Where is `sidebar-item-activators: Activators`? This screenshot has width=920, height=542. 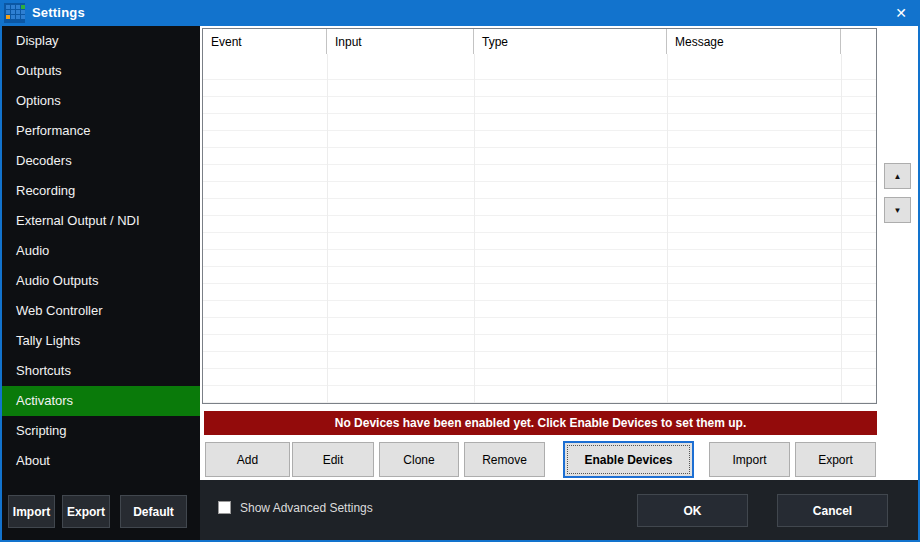 sidebar-item-activators: Activators is located at coordinates (100, 401).